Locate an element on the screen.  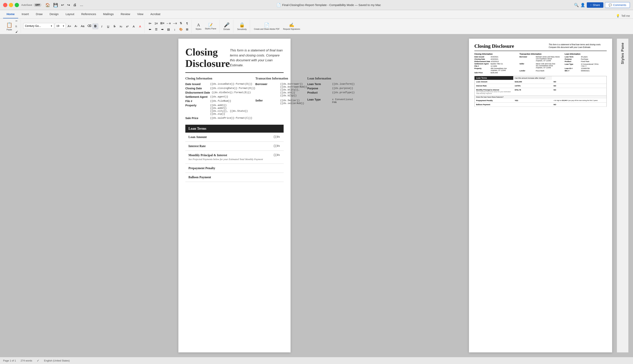
redo-icon: ↪ is located at coordinates (69, 5).